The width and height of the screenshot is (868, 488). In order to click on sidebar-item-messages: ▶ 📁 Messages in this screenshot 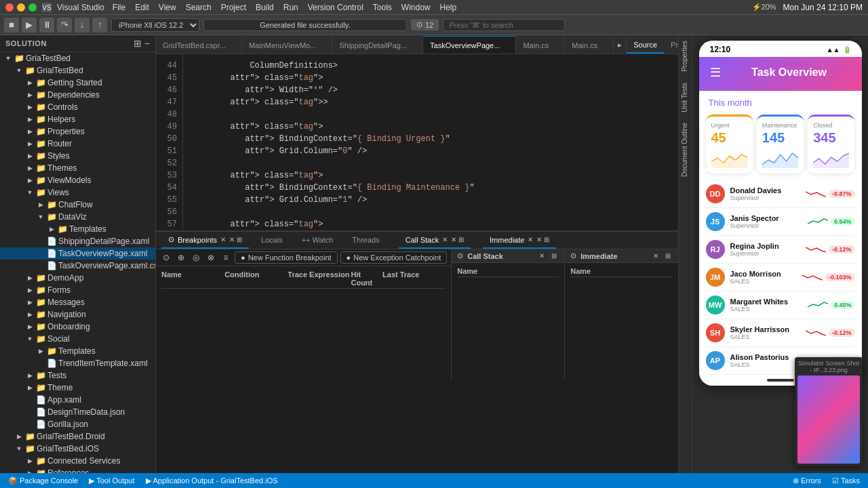, I will do `click(77, 302)`.